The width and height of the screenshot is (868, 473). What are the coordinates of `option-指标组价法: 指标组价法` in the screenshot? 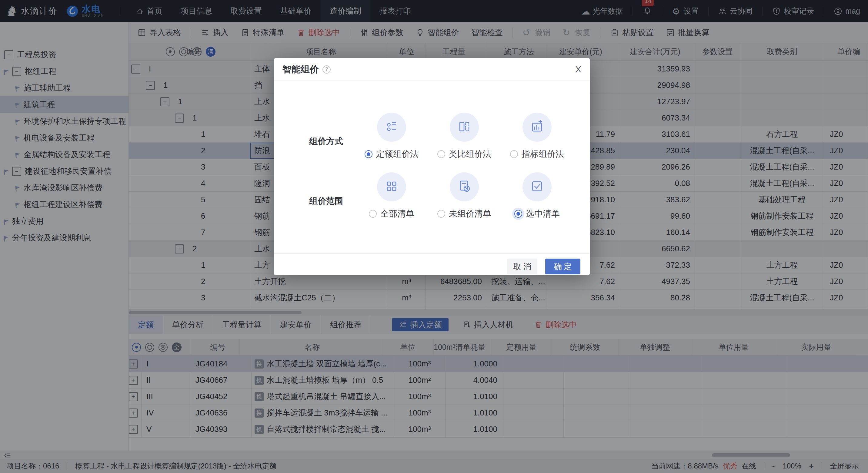 It's located at (537, 136).